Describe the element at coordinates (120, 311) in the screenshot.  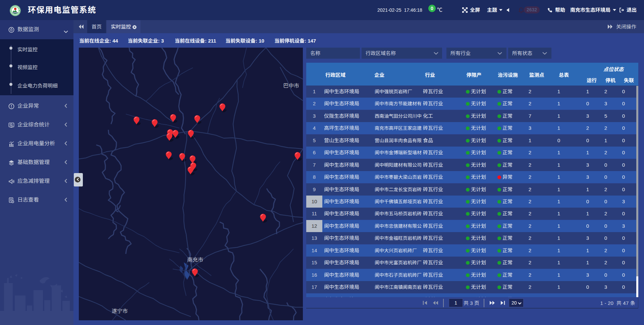
I see `svg-text: 遂宁市` at that location.